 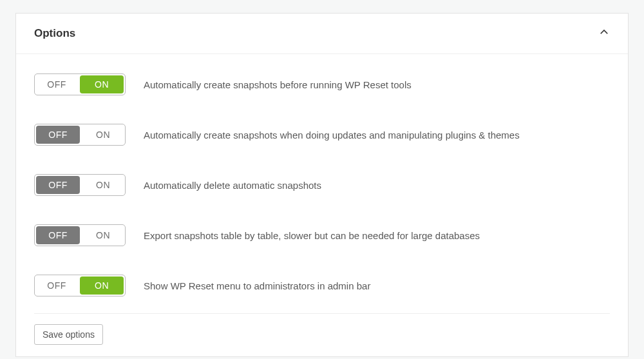 I want to click on option-label: Automatically create snapshots before ru…, so click(x=278, y=85).